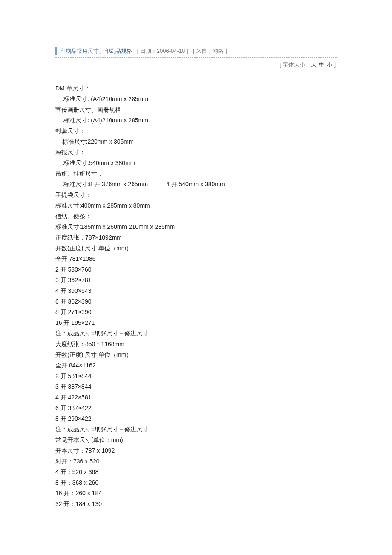 This screenshot has height=555, width=392. What do you see at coordinates (196, 89) in the screenshot?
I see `body-line: DM 单尺寸：` at bounding box center [196, 89].